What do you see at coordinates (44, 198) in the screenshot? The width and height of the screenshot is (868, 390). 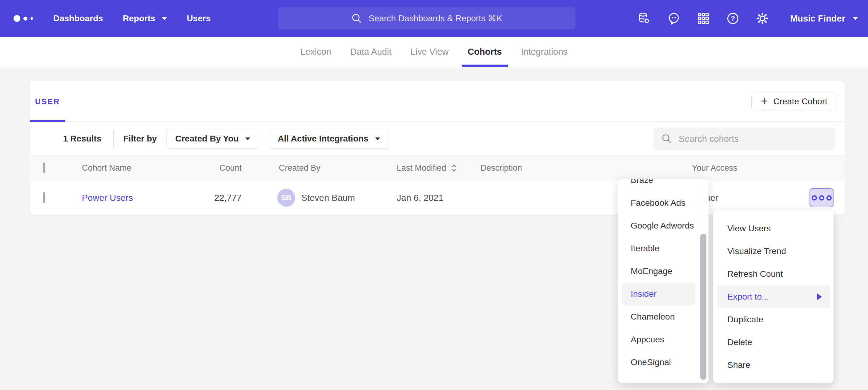 I see `row-checkbox` at bounding box center [44, 198].